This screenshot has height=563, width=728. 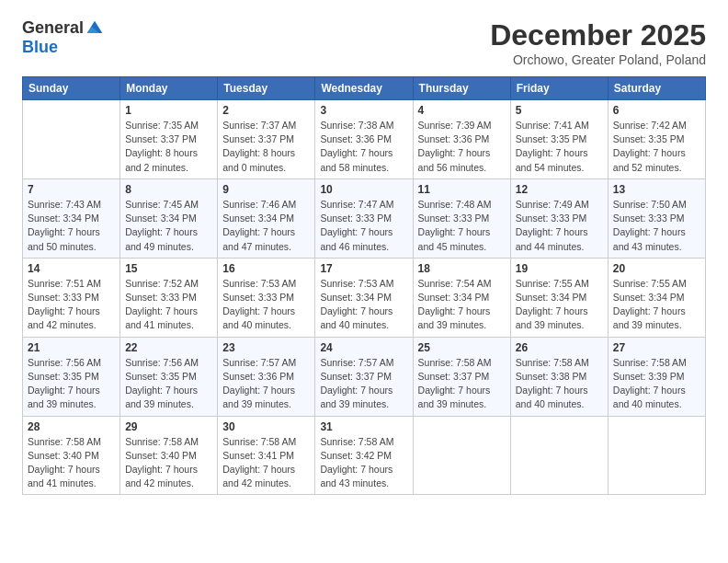 I want to click on col-sunday: Sunday, so click(x=72, y=88).